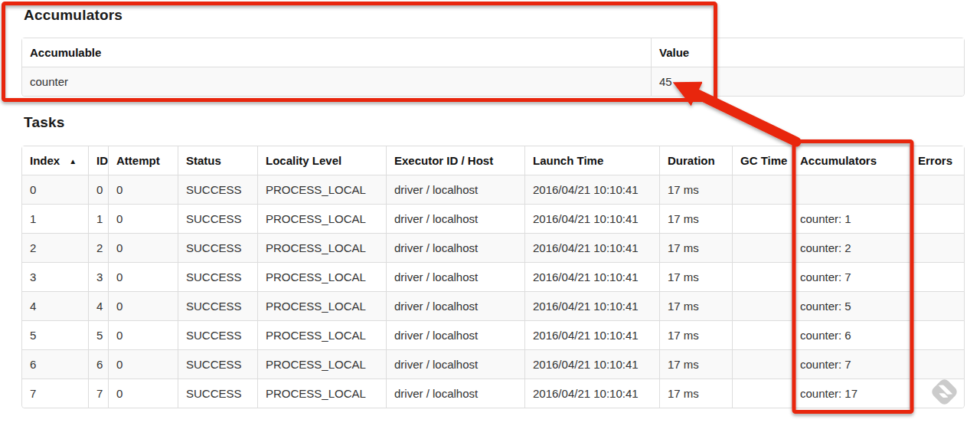 This screenshot has width=980, height=426. What do you see at coordinates (493, 277) in the screenshot?
I see `task-row: 3 3 0 SUCCESS PROCESS_LOCAL driver / loc…` at bounding box center [493, 277].